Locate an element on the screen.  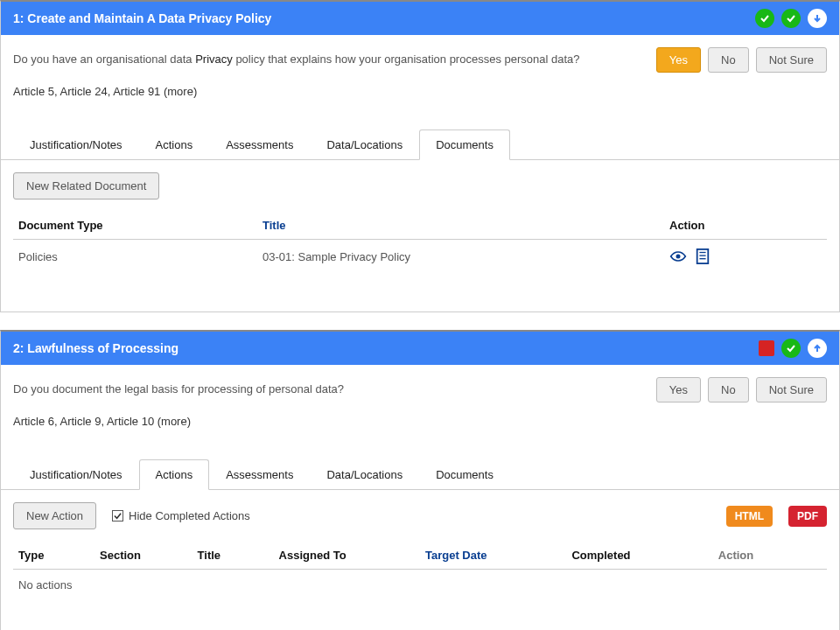
hide-completed-checkbox: Hide Completed Actions is located at coordinates (181, 516).